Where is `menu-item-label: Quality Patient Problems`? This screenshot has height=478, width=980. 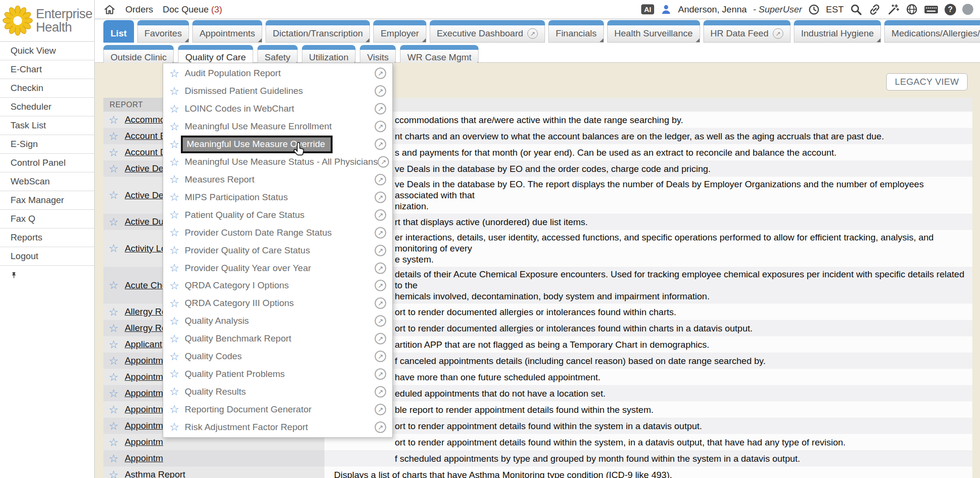
menu-item-label: Quality Patient Problems is located at coordinates (234, 374).